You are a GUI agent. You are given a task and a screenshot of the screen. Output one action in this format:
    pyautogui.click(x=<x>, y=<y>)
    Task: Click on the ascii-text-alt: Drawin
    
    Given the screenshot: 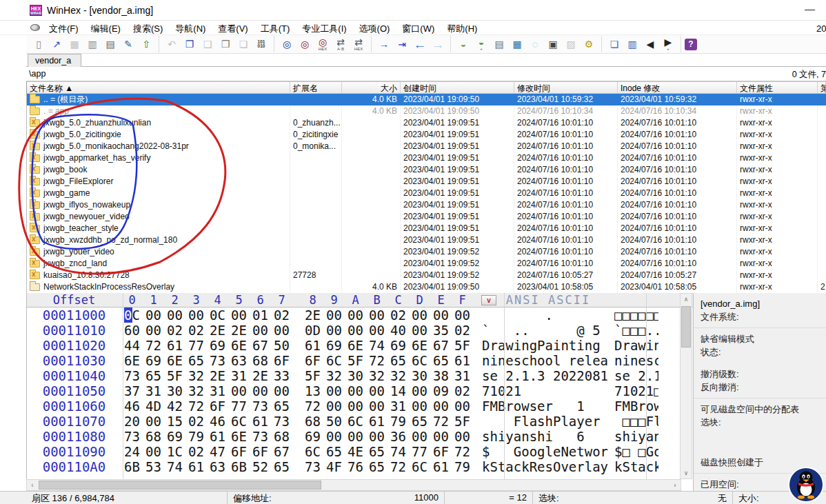 What is the action you would take?
    pyautogui.click(x=636, y=345)
    